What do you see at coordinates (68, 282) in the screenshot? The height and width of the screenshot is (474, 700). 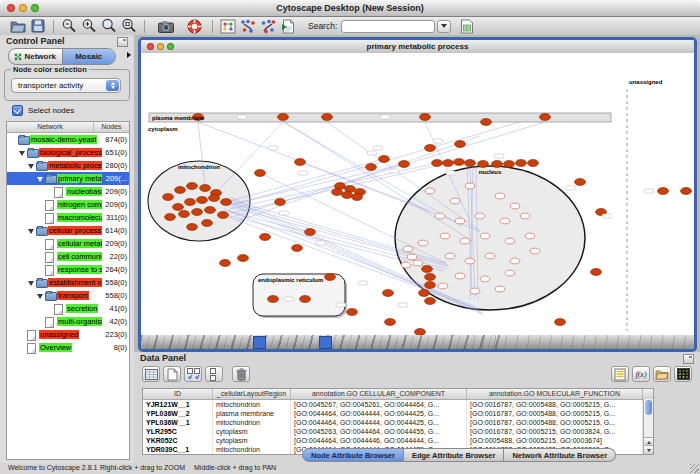 I see `tree-row: establishment of lo558(0)` at bounding box center [68, 282].